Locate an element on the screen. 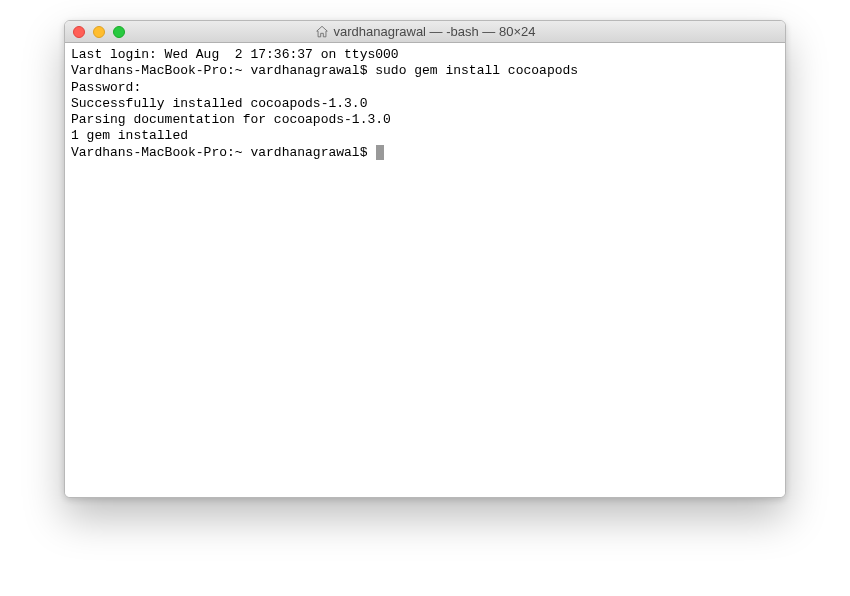  terminal-prompt-line: Vardhans-MacBook-Pro:~ vardhanagrawal$ is located at coordinates (425, 153).